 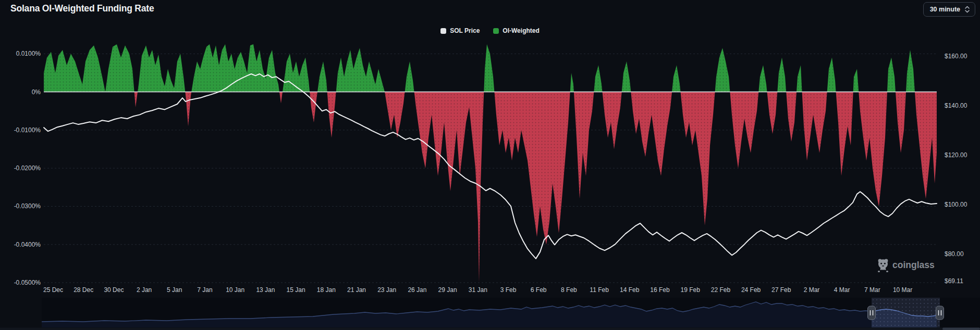 What do you see at coordinates (490, 329) in the screenshot?
I see `scrollbar-track` at bounding box center [490, 329].